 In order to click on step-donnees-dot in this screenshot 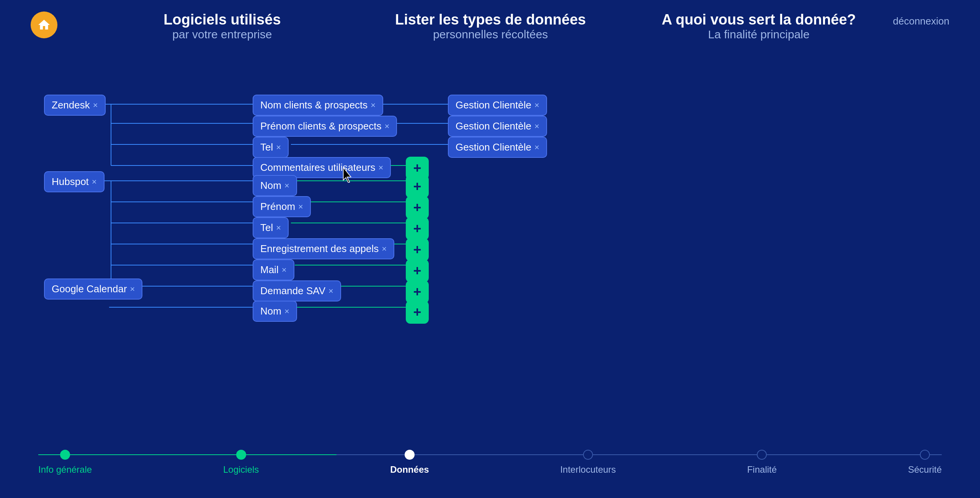, I will do `click(410, 455)`.